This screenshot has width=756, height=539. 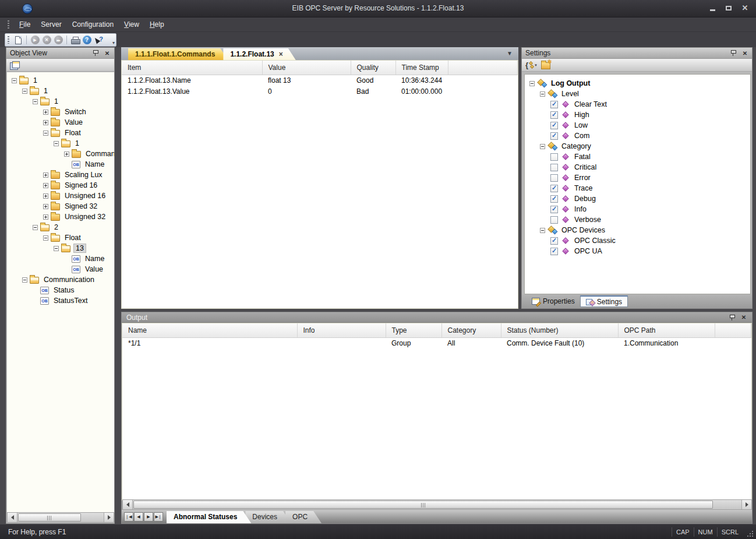 What do you see at coordinates (47, 40) in the screenshot?
I see `stop-server-button` at bounding box center [47, 40].